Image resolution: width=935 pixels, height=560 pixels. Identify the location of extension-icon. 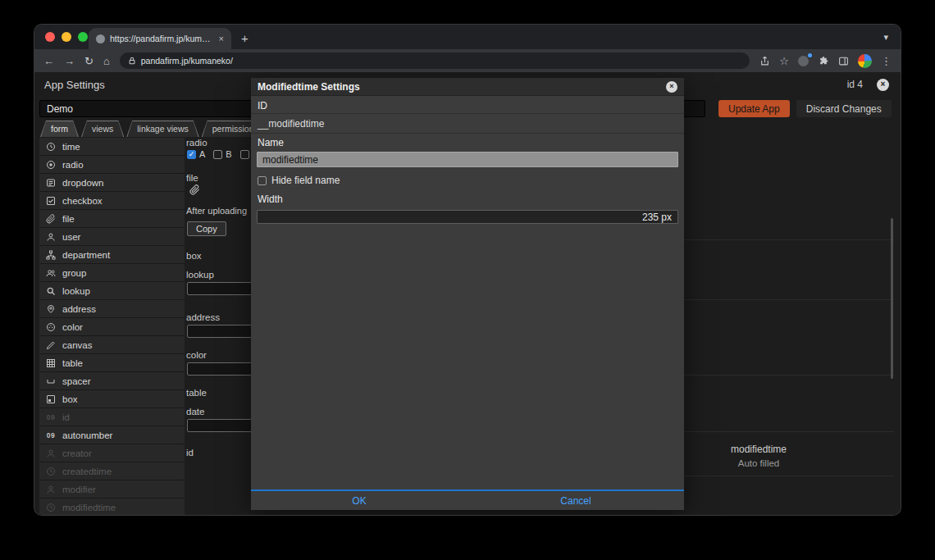
(804, 61).